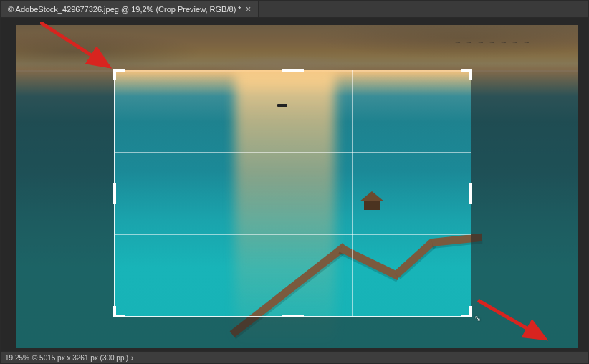 Image resolution: width=589 pixels, height=364 pixels. Describe the element at coordinates (249, 9) in the screenshot. I see `close-icon: ×` at that location.